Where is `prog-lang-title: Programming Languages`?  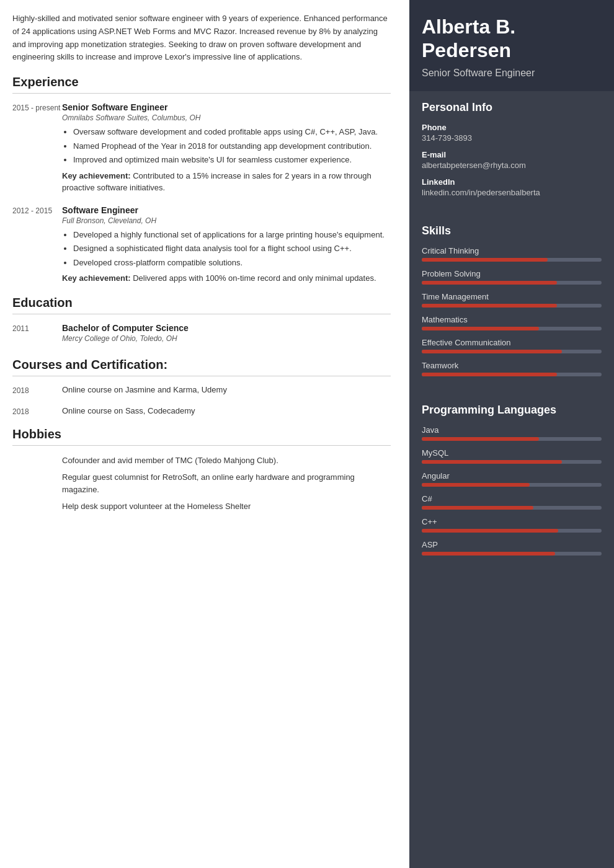 prog-lang-title: Programming Languages is located at coordinates (512, 410).